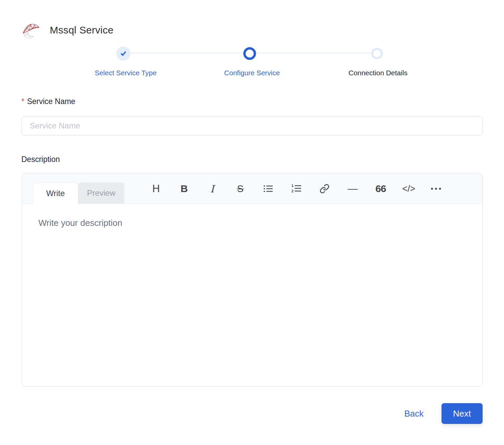 This screenshot has width=504, height=445. What do you see at coordinates (23, 101) in the screenshot?
I see `required-asterisk: *` at bounding box center [23, 101].